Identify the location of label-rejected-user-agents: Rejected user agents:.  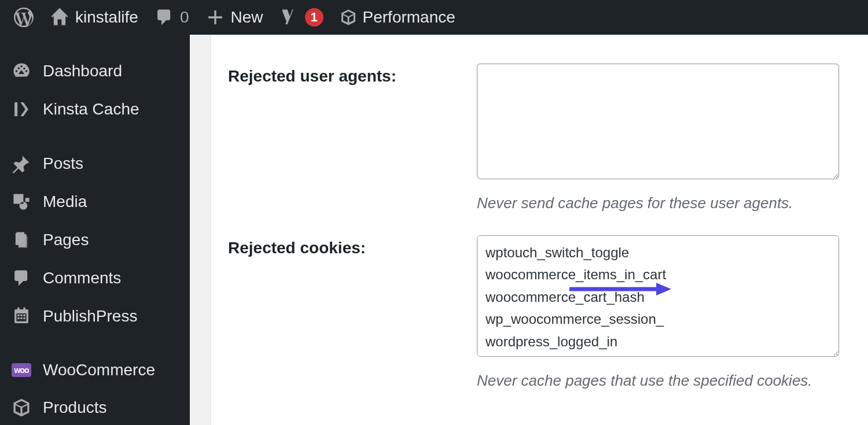
(352, 75).